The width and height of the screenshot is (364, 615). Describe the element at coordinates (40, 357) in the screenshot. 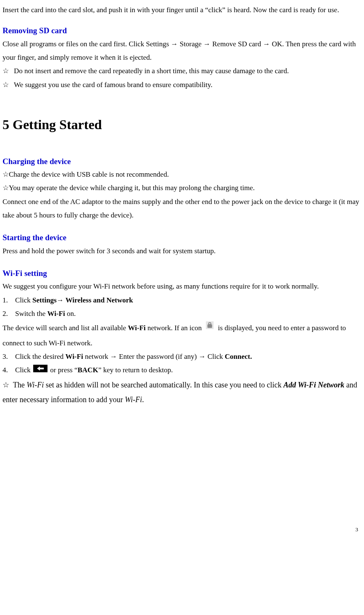

I see `text: Click the desired` at that location.